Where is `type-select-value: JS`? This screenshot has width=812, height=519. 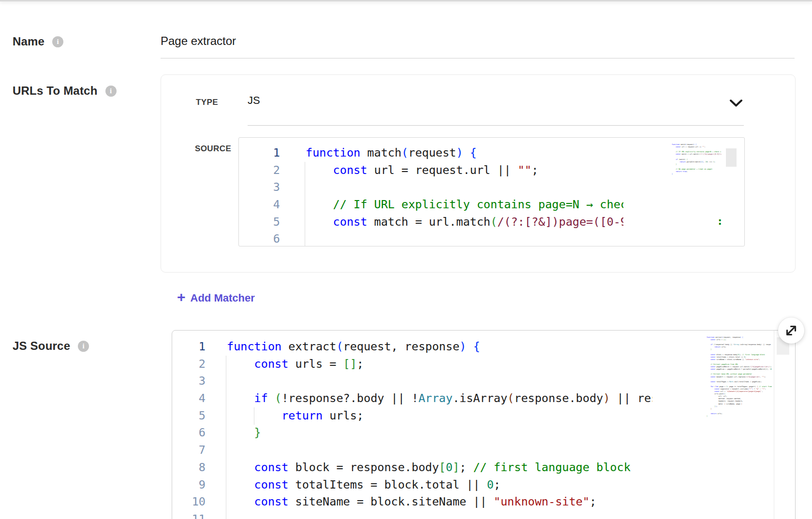 type-select-value: JS is located at coordinates (254, 101).